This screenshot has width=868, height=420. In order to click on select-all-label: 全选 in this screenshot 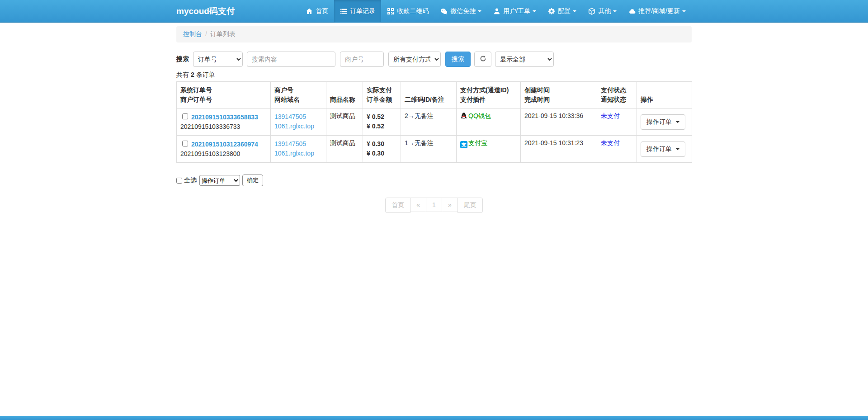, I will do `click(190, 180)`.